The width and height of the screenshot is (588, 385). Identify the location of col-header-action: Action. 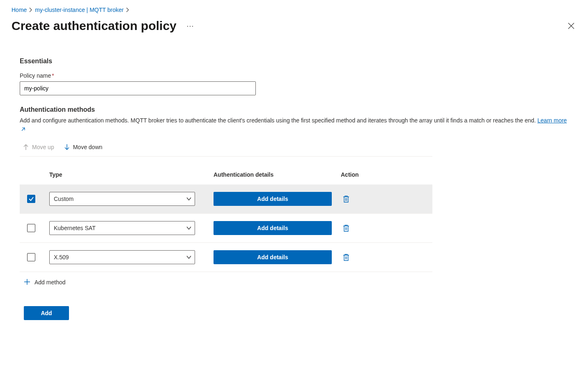
(385, 171).